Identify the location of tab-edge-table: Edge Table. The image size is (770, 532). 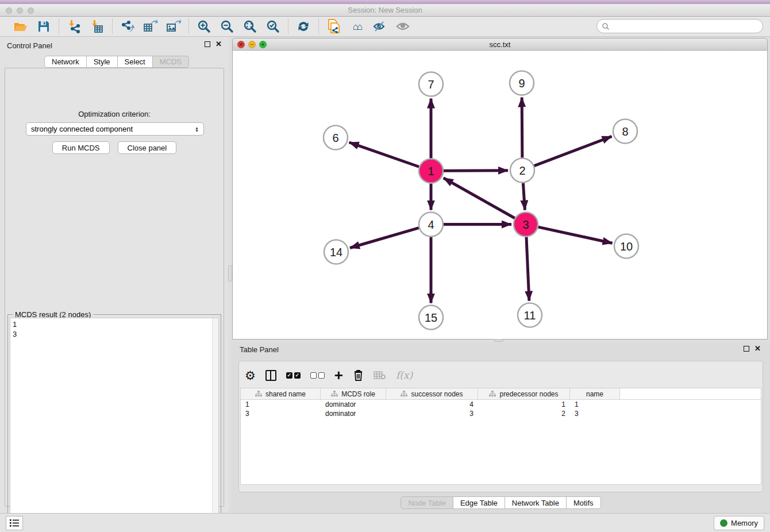
(479, 503).